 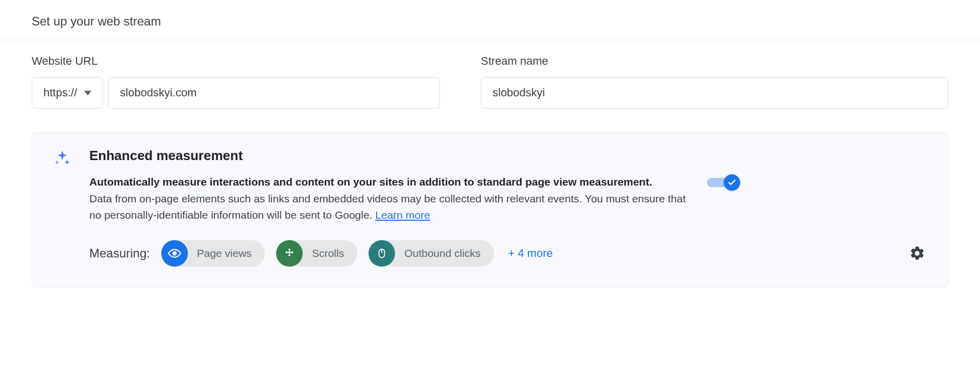 I want to click on enhanced-measurement-title: Enhanced measurement, so click(x=508, y=156).